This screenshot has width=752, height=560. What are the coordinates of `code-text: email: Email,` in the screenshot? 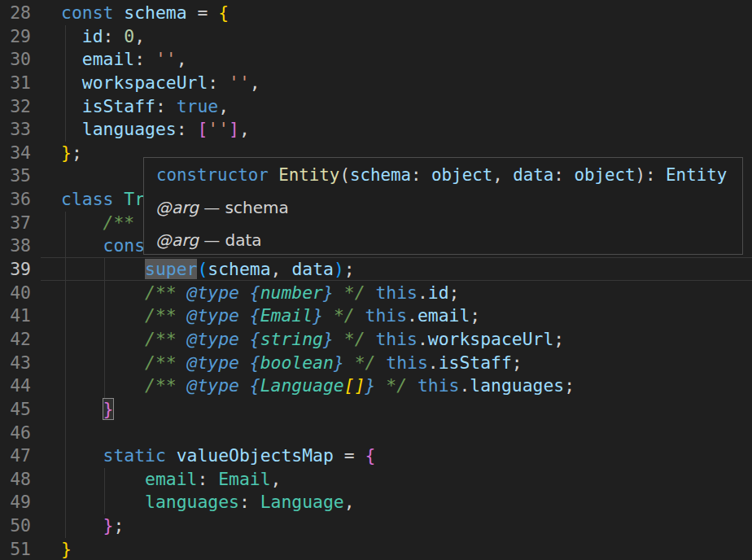 It's located at (171, 480).